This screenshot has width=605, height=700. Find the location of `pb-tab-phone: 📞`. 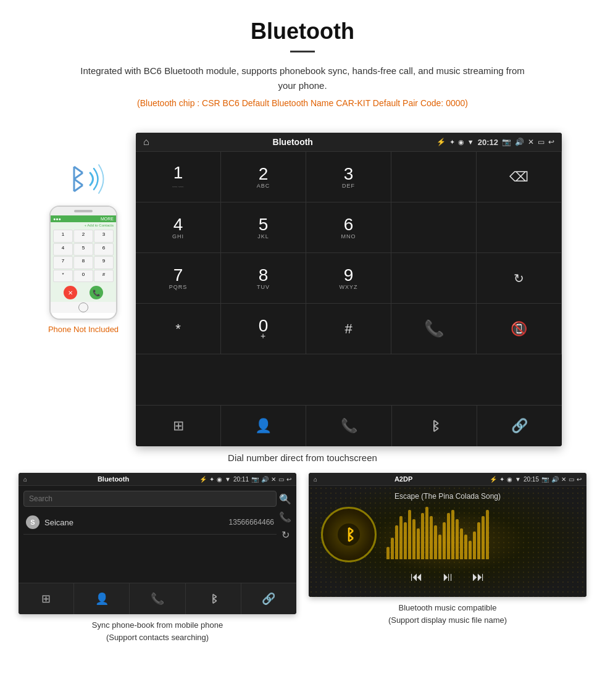

pb-tab-phone: 📞 is located at coordinates (157, 599).